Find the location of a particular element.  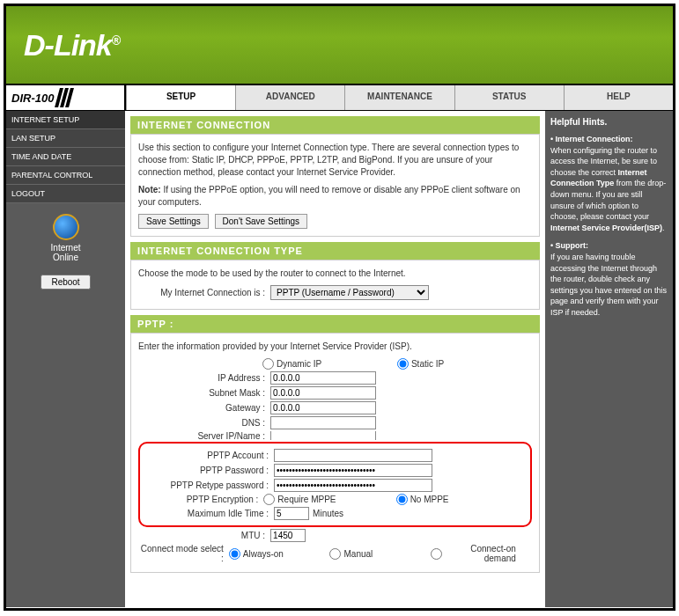

dns-input is located at coordinates (323, 422).